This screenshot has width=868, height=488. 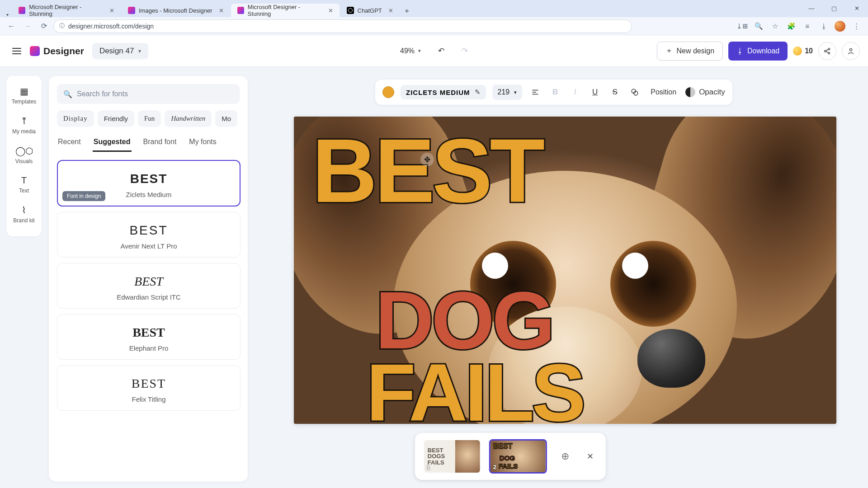 I want to click on opacity-icon, so click(x=690, y=92).